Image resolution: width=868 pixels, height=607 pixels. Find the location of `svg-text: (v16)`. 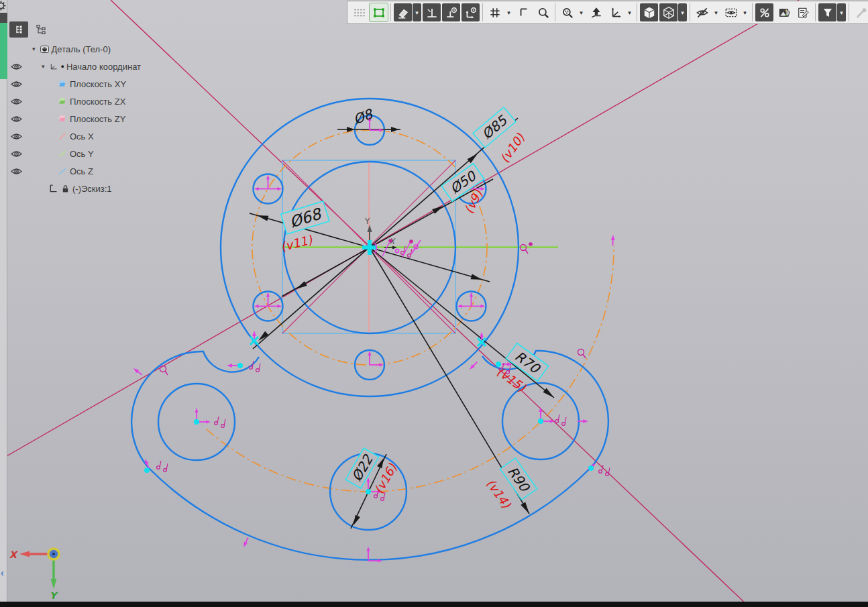

svg-text: (v16) is located at coordinates (386, 479).